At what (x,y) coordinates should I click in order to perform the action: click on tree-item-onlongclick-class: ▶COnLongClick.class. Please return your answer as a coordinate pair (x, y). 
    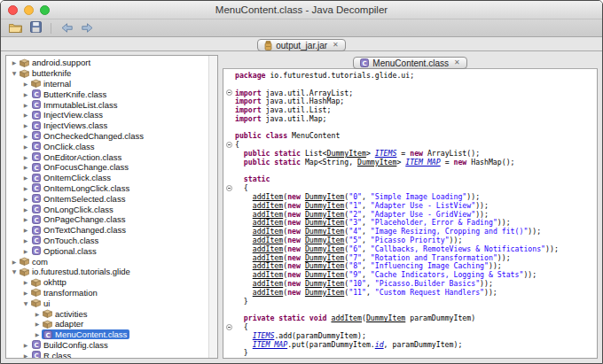
    Looking at the image, I should click on (107, 209).